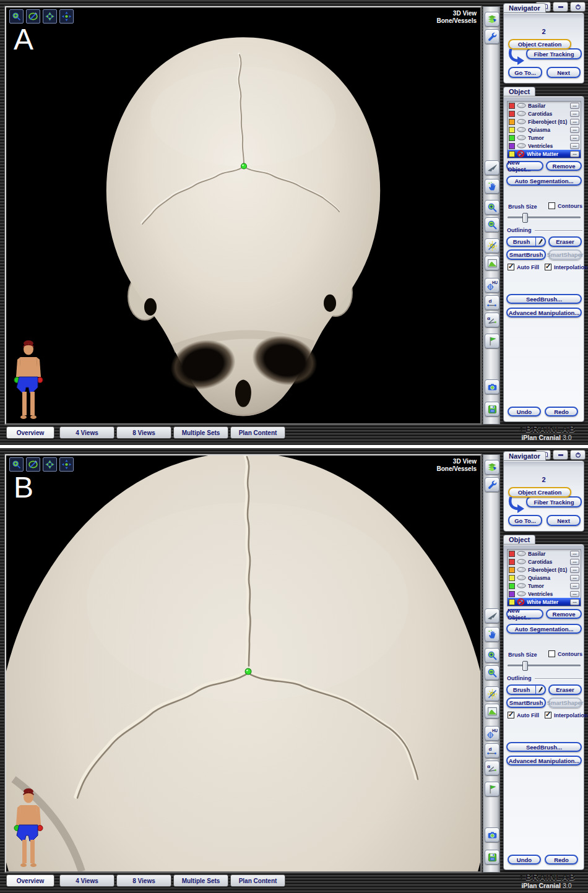 The width and height of the screenshot is (588, 893). I want to click on flag-marker-icon, so click(492, 341).